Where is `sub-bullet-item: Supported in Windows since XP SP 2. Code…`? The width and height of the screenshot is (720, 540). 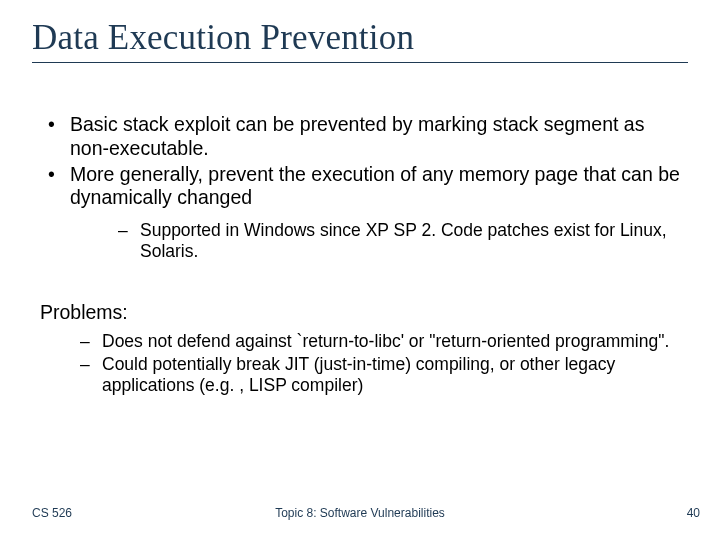 sub-bullet-item: Supported in Windows since XP SP 2. Code… is located at coordinates (379, 242).